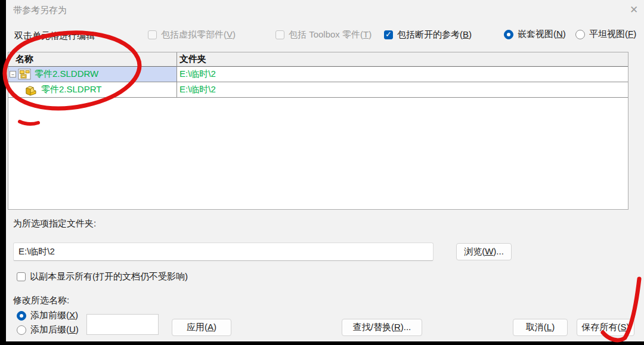 Image resolution: width=644 pixels, height=345 pixels. I want to click on file-name: 零件2.SLDPRT, so click(72, 89).